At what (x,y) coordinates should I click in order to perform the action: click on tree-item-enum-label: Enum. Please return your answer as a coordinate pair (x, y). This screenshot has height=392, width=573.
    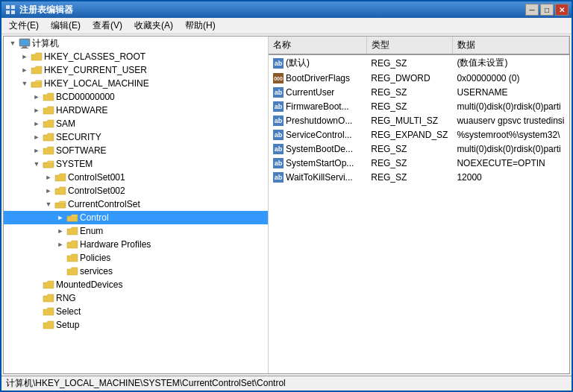
    Looking at the image, I should click on (91, 231).